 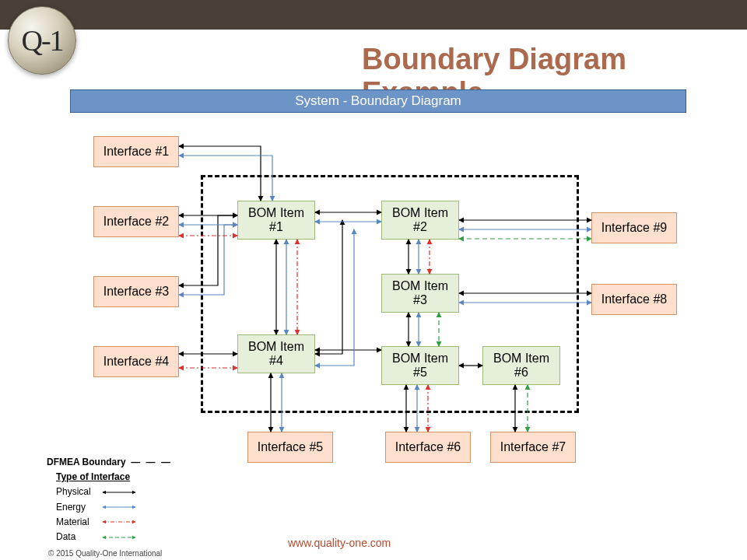 I want to click on legend-physical: Physical, so click(x=75, y=492).